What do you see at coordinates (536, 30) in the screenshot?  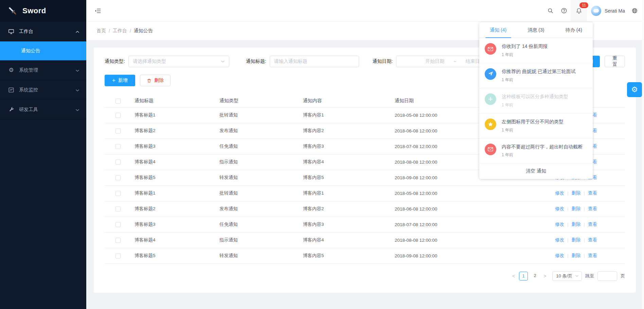 I see `tab-messages: 消息 (3)` at bounding box center [536, 30].